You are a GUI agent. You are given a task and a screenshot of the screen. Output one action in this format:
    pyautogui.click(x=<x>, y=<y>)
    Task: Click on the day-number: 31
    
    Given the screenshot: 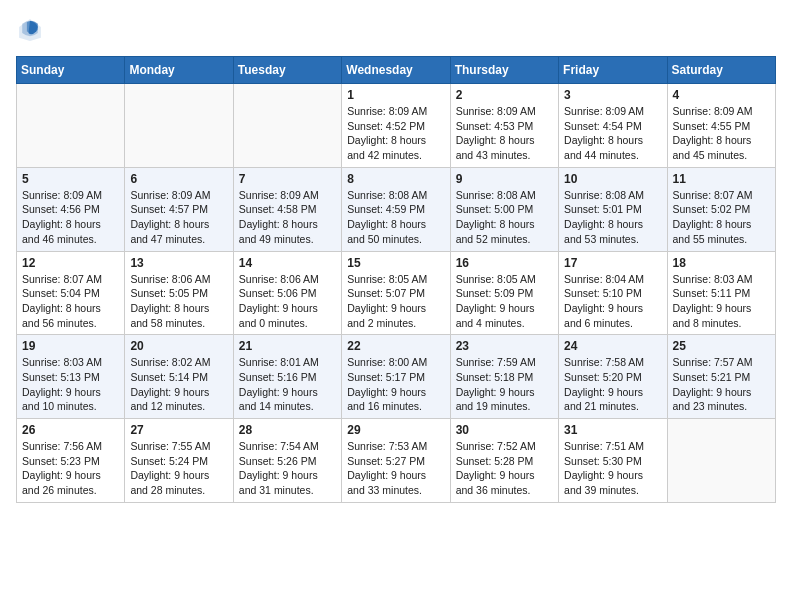 What is the action you would take?
    pyautogui.click(x=612, y=430)
    